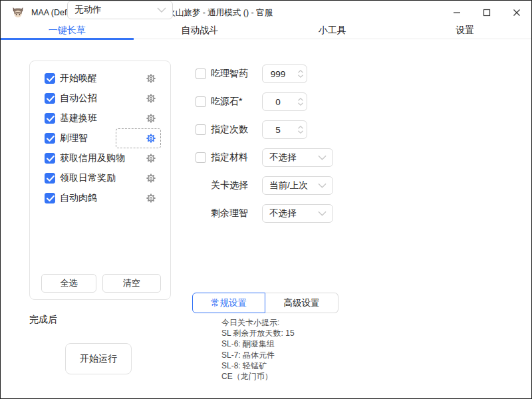 Image resolution: width=532 pixels, height=399 pixels. I want to click on task-checkbox-mall, so click(50, 158).